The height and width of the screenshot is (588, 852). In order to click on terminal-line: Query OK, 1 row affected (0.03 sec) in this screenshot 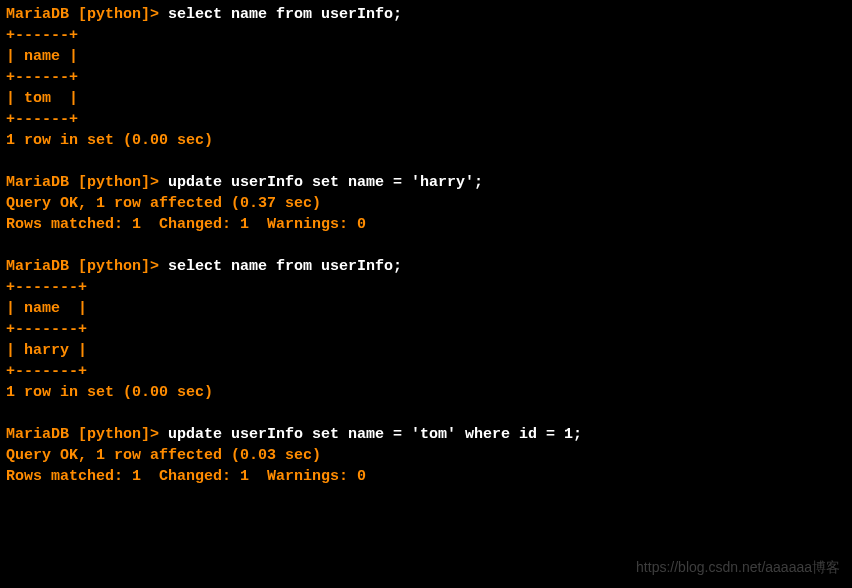, I will do `click(426, 456)`.